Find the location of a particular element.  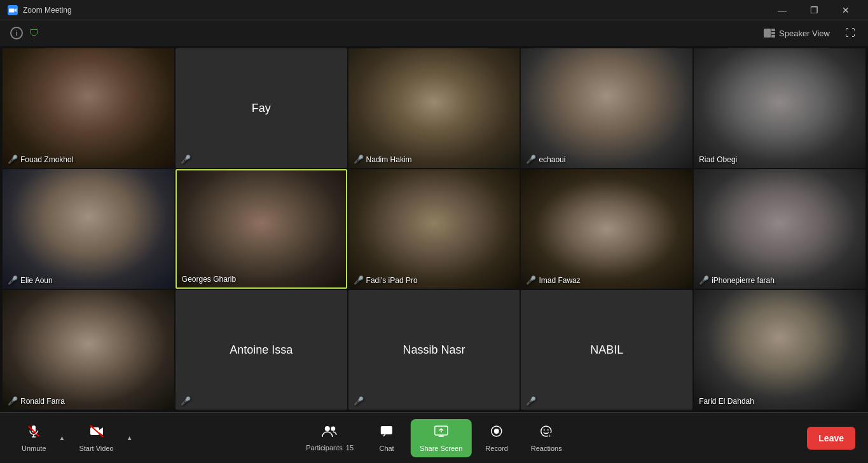

video-chevron-icon: ▲ is located at coordinates (130, 438).